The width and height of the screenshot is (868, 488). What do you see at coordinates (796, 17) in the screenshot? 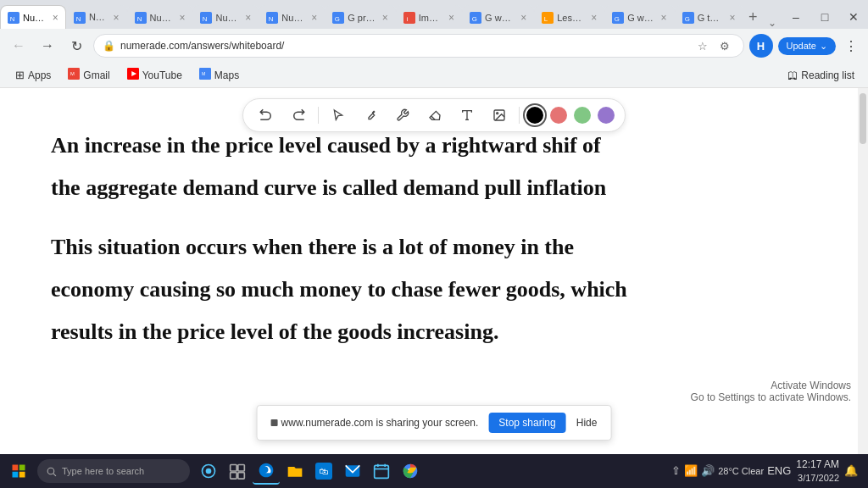
I see `minimize-button: –` at bounding box center [796, 17].